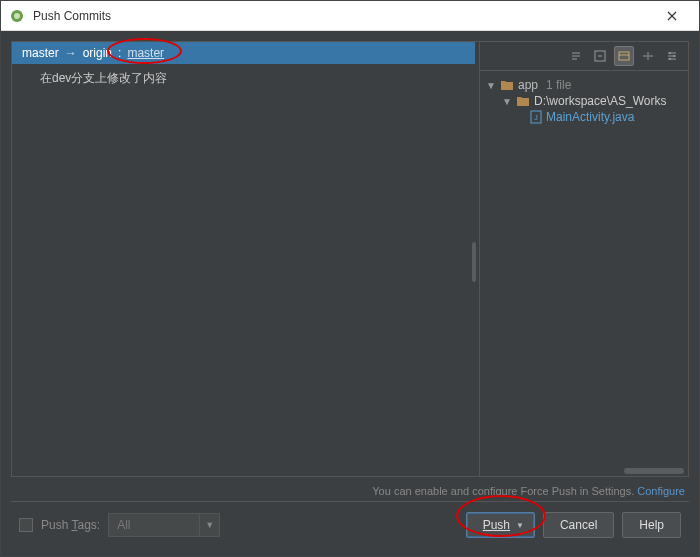 The width and height of the screenshot is (700, 557). Describe the element at coordinates (17, 16) in the screenshot. I see `app-icon` at that location.